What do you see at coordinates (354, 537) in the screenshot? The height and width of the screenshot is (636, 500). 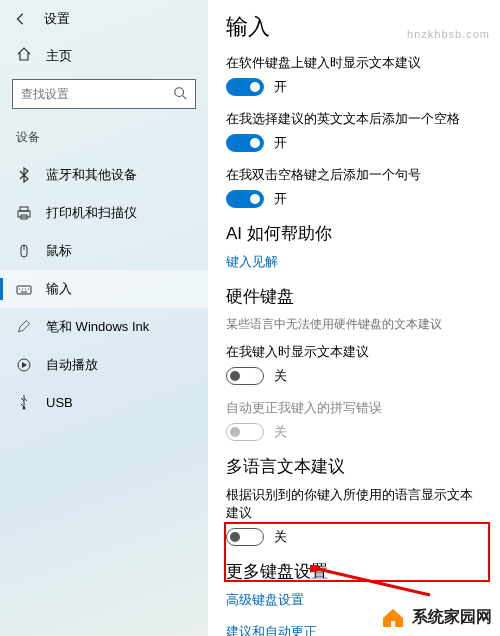 I see `multilang-toggle-row: 关` at bounding box center [354, 537].